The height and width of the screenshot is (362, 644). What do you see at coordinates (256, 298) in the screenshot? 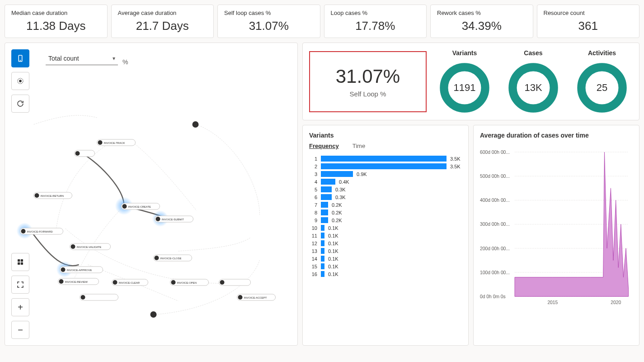
I see `svg-text: INVOICE-ACCEPT` at bounding box center [256, 298].